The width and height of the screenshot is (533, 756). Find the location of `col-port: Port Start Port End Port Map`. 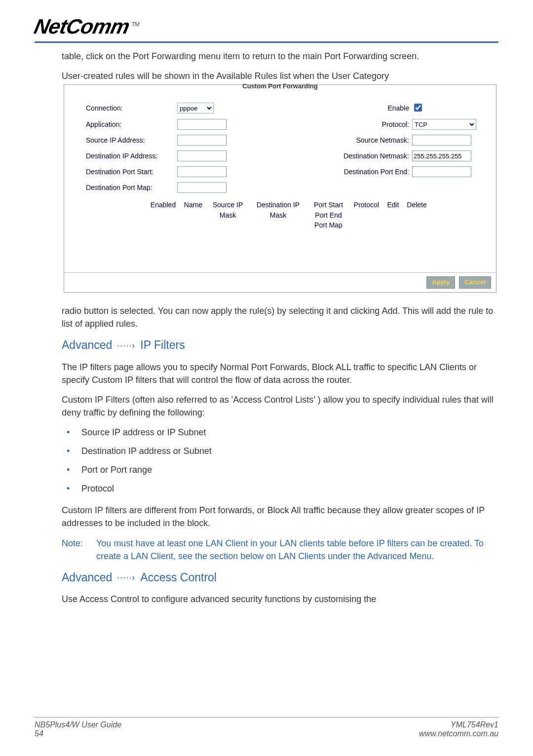

col-port: Port Start Port End Port Map is located at coordinates (329, 215).